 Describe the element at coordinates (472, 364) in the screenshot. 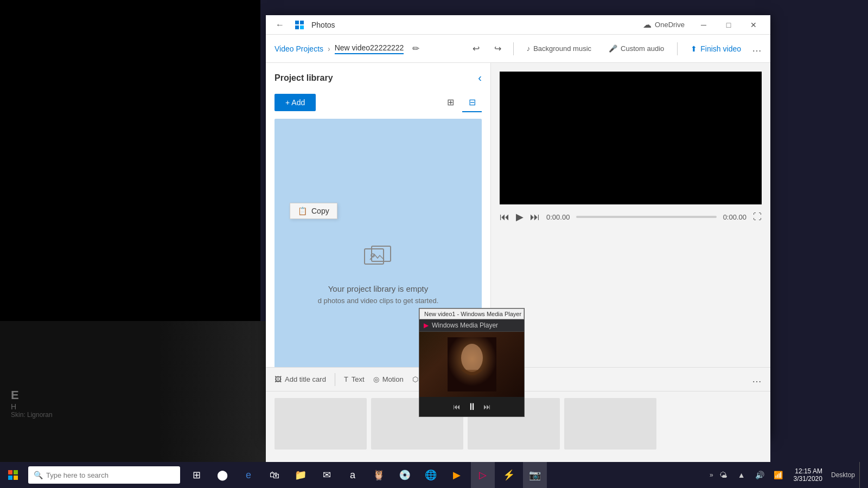

I see `wmp-video-frame` at that location.